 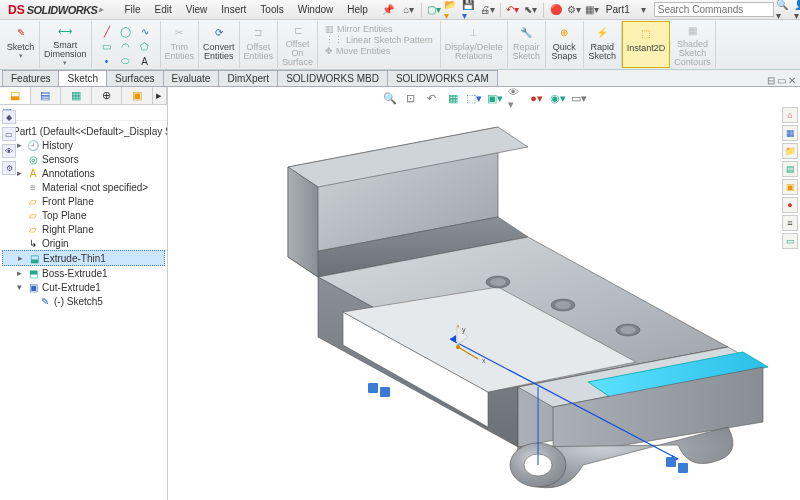 I want to click on tree-sensors: ◎Sensors, so click(x=84, y=159).